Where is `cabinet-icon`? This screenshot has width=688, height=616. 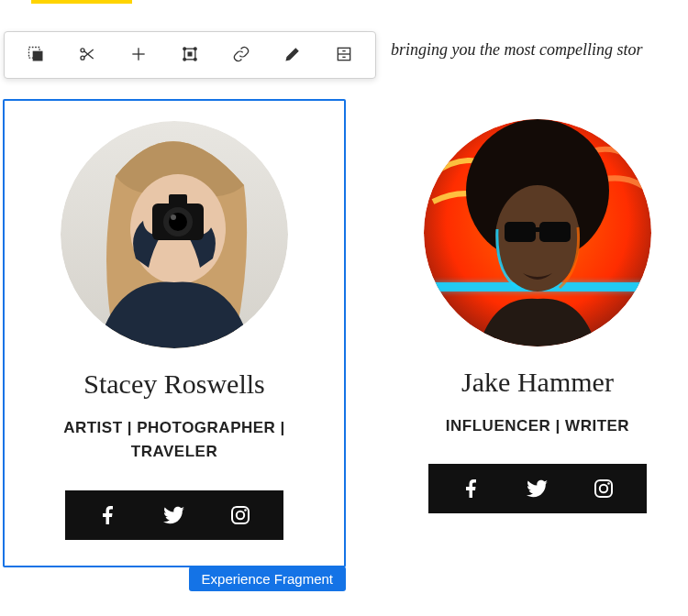 cabinet-icon is located at coordinates (344, 55).